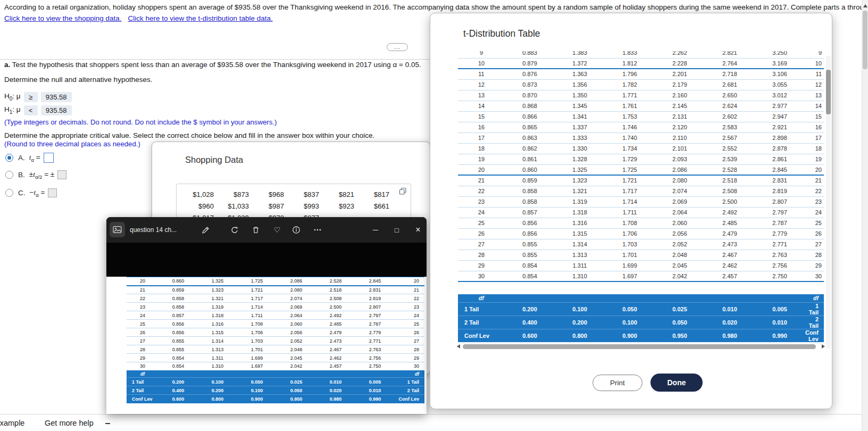  Describe the element at coordinates (257, 281) in the screenshot. I see `table-cell: 1.725` at that location.